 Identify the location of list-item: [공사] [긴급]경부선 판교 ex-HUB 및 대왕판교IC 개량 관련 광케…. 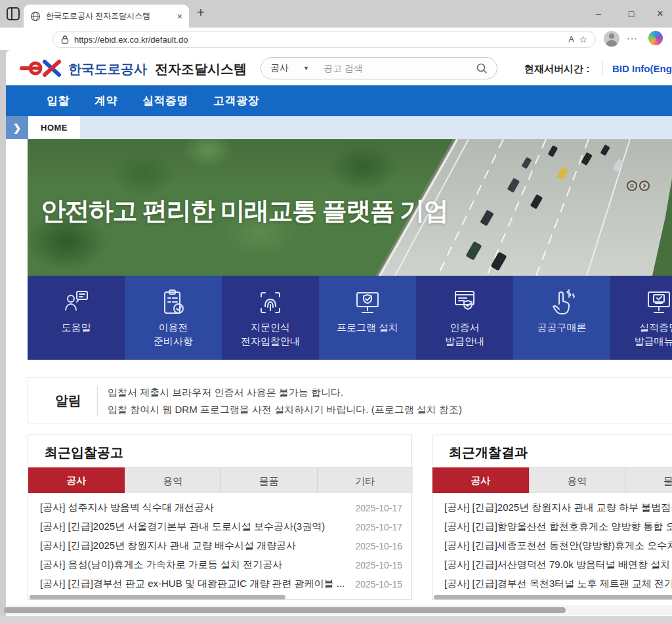
(221, 584).